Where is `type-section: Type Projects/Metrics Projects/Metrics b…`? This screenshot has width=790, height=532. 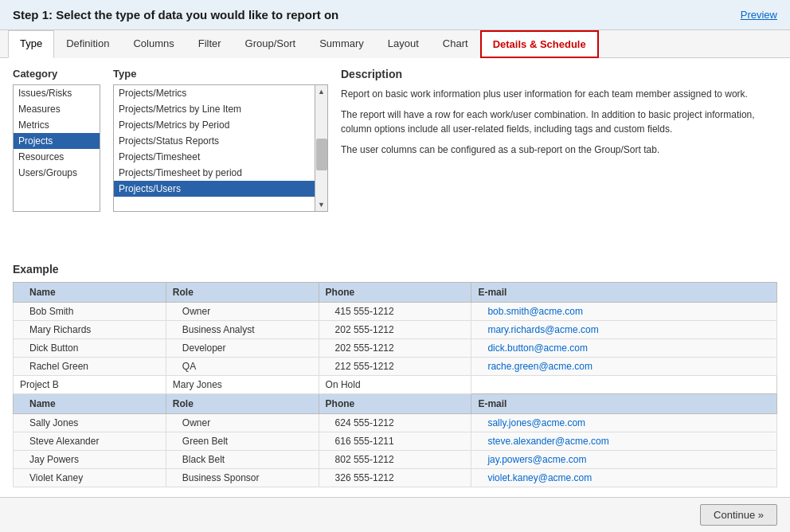
type-section: Type Projects/Metrics Projects/Metrics b… is located at coordinates (221, 161).